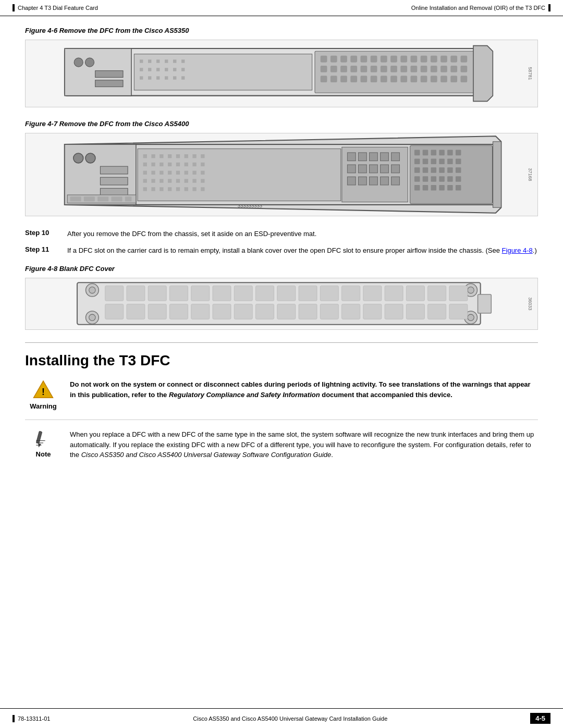 The height and width of the screenshot is (728, 563). What do you see at coordinates (244, 395) in the screenshot?
I see `warning-text-italic: Regulatory Compliance and Safety Informa…` at bounding box center [244, 395].